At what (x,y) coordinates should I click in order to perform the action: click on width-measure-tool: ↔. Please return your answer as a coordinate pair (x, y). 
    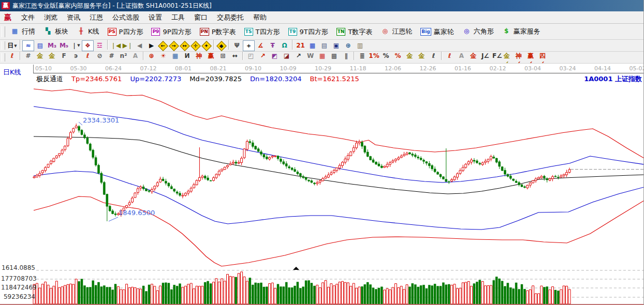
    Looking at the image, I should click on (235, 56).